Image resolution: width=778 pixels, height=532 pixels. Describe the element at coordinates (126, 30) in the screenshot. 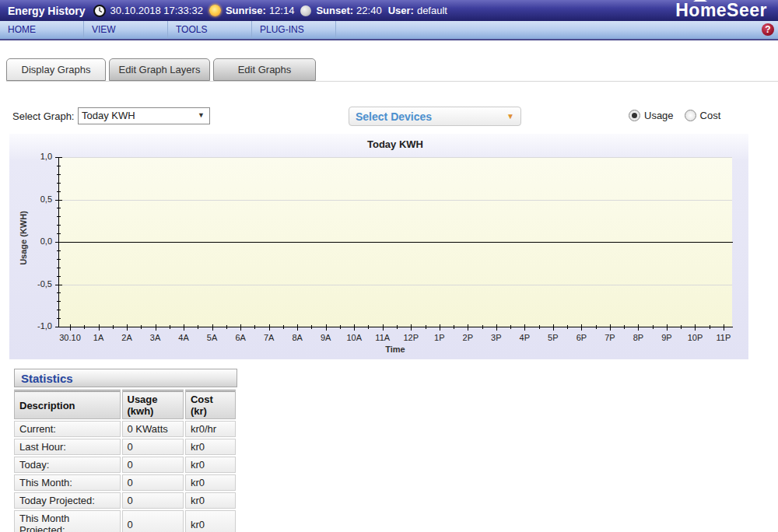

I see `menu-item-view: VIEW` at that location.